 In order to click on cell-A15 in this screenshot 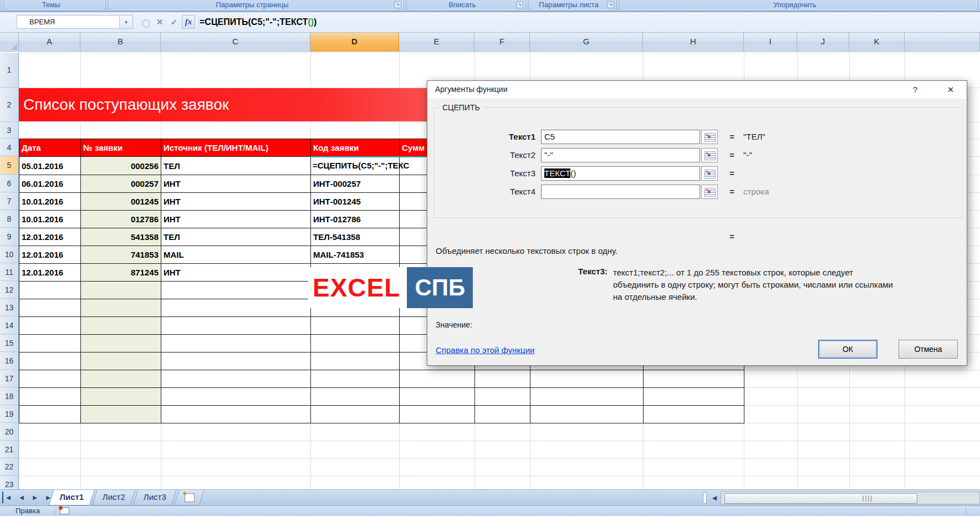, I will do `click(50, 344)`.